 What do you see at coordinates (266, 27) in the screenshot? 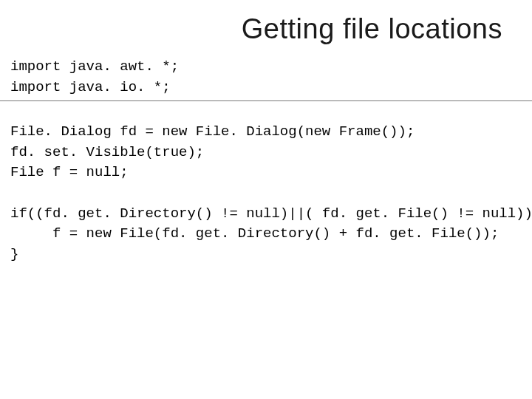
I see `slide-title: Getting file locations` at bounding box center [266, 27].